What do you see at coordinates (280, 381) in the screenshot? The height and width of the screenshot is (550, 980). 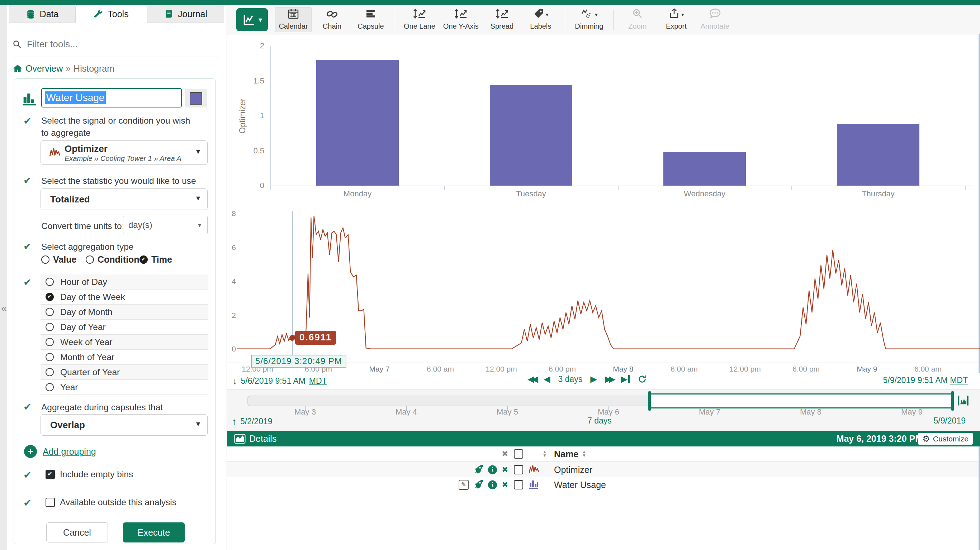 I see `range-start-control: ↓ 5/6/2019 9:51 AM MDT` at bounding box center [280, 381].